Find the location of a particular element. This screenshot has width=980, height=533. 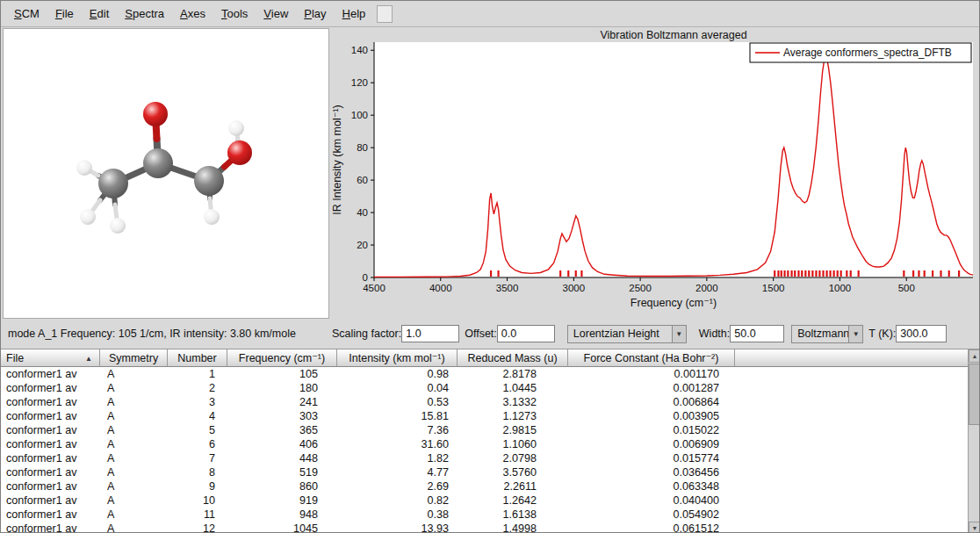

menu-help: Help is located at coordinates (355, 14).